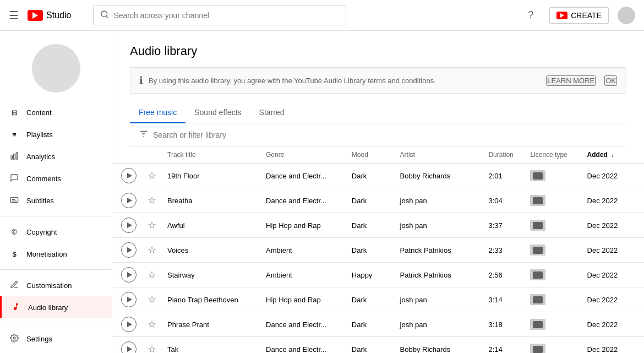 This screenshot has width=644, height=353. I want to click on tab-free-music: Free music, so click(157, 113).